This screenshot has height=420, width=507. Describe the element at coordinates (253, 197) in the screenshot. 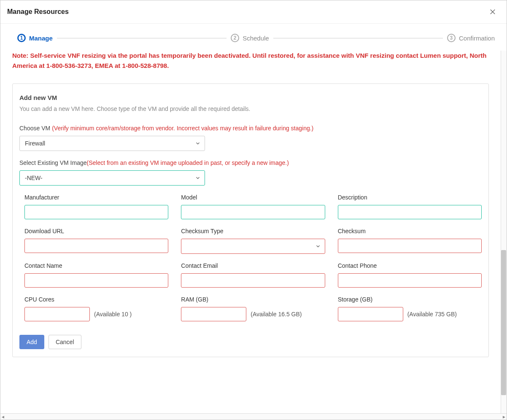

I see `model-label: Model` at that location.